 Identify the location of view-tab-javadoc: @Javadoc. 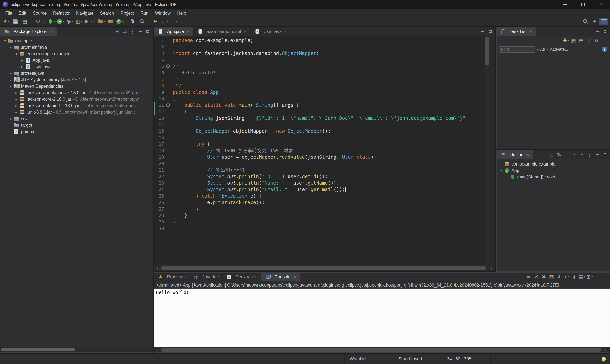
(206, 277).